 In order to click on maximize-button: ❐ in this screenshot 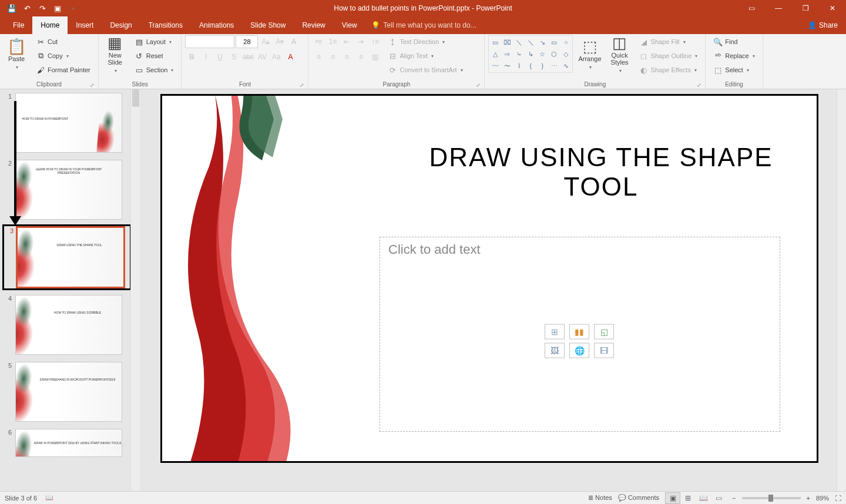, I will do `click(805, 8)`.